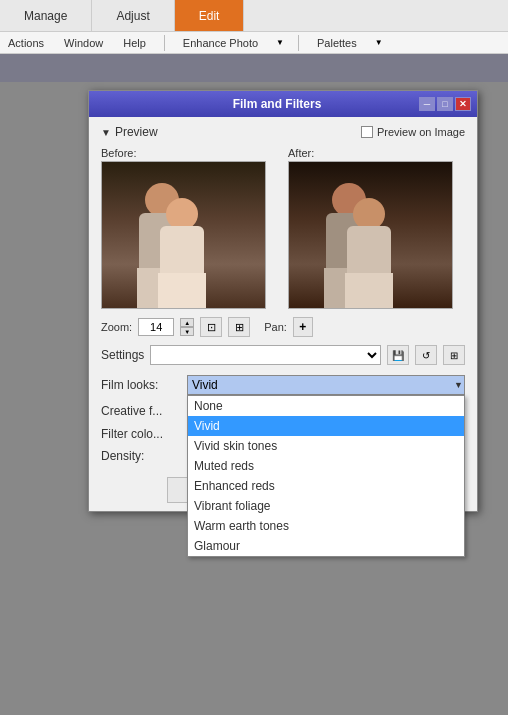  Describe the element at coordinates (426, 356) in the screenshot. I see `settings-rotate-icon: ↺` at that location.